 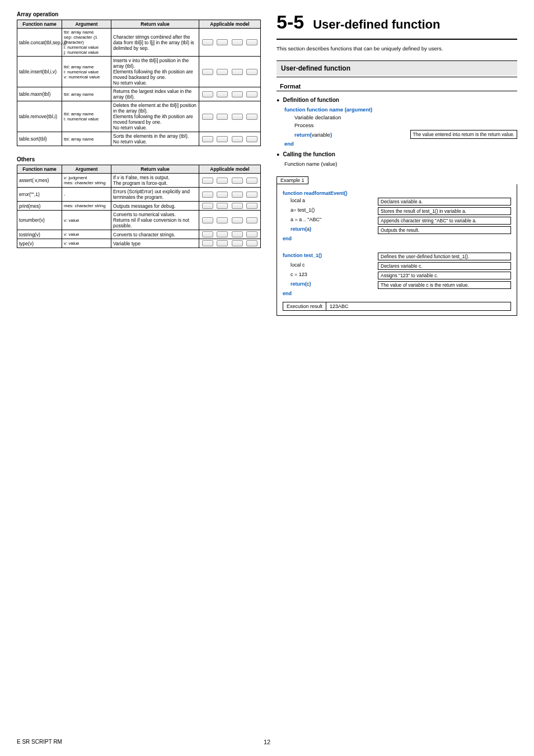 I want to click on ret-cell: Converts to numerical values.Returns nil…, so click(x=156, y=221).